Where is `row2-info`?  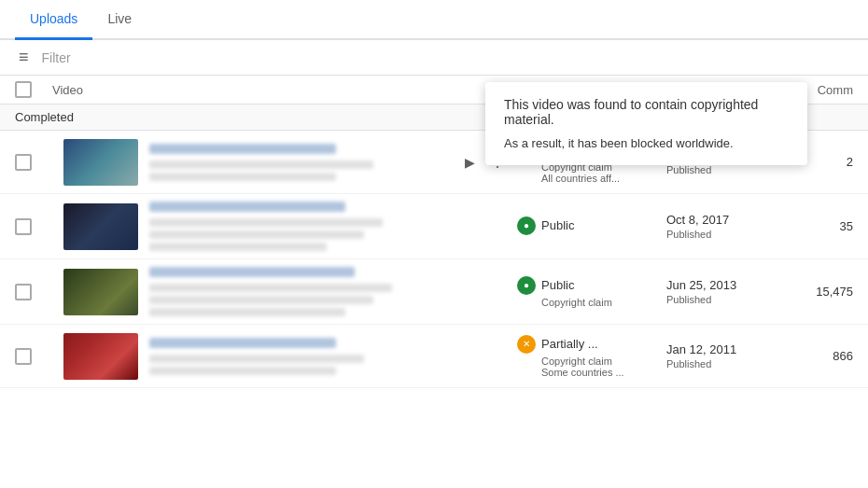
row2-info is located at coordinates (333, 226).